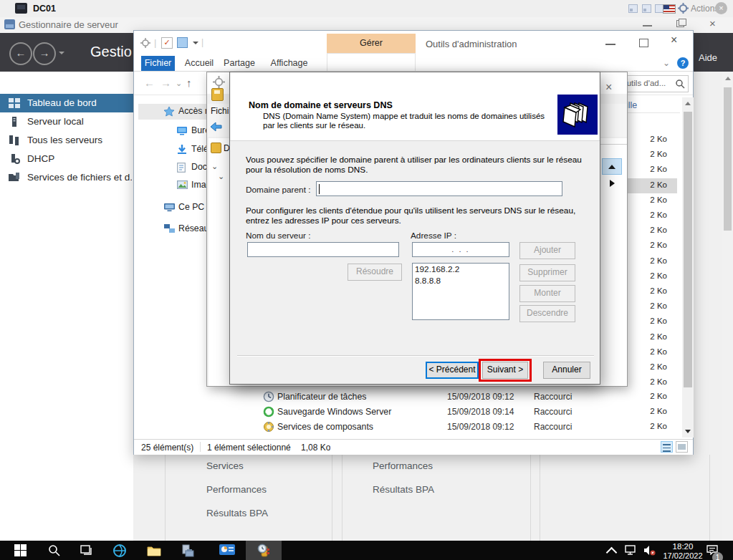 The image size is (733, 560). I want to click on clock-time: 18:20, so click(683, 546).